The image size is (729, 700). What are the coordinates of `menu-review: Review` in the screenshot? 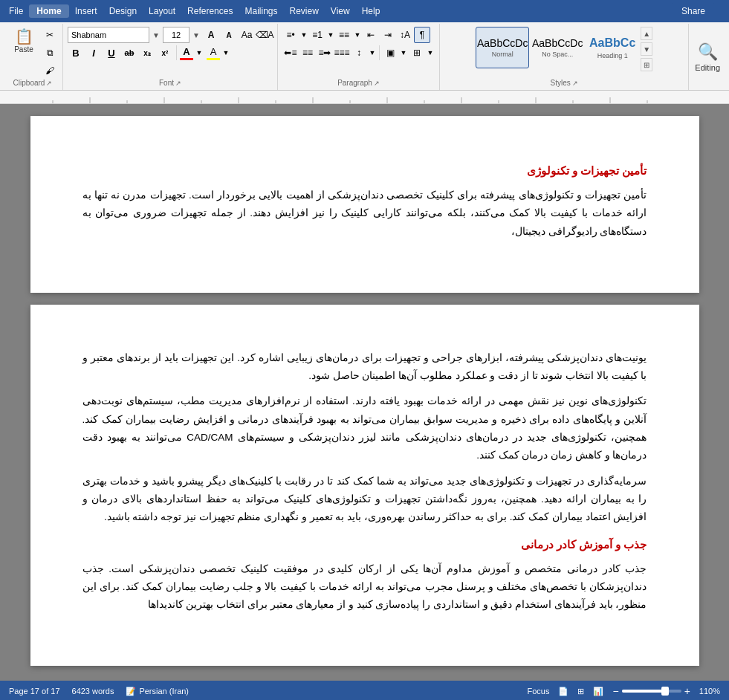 It's located at (303, 11).